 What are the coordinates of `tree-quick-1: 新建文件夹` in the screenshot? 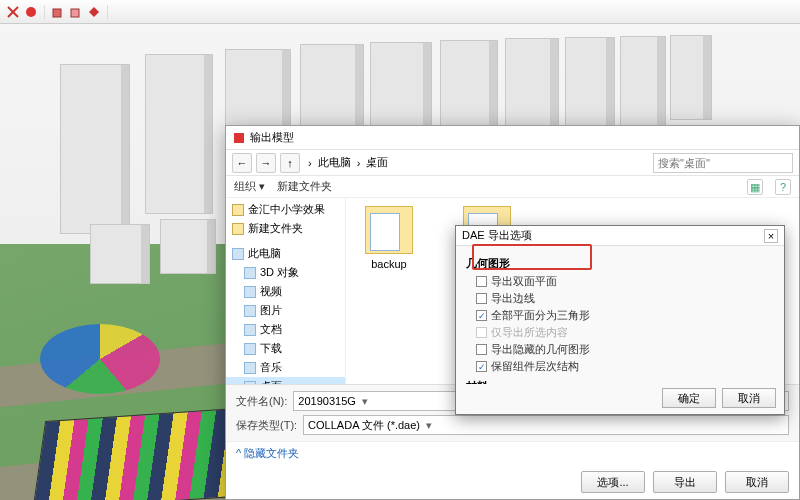 It's located at (276, 228).